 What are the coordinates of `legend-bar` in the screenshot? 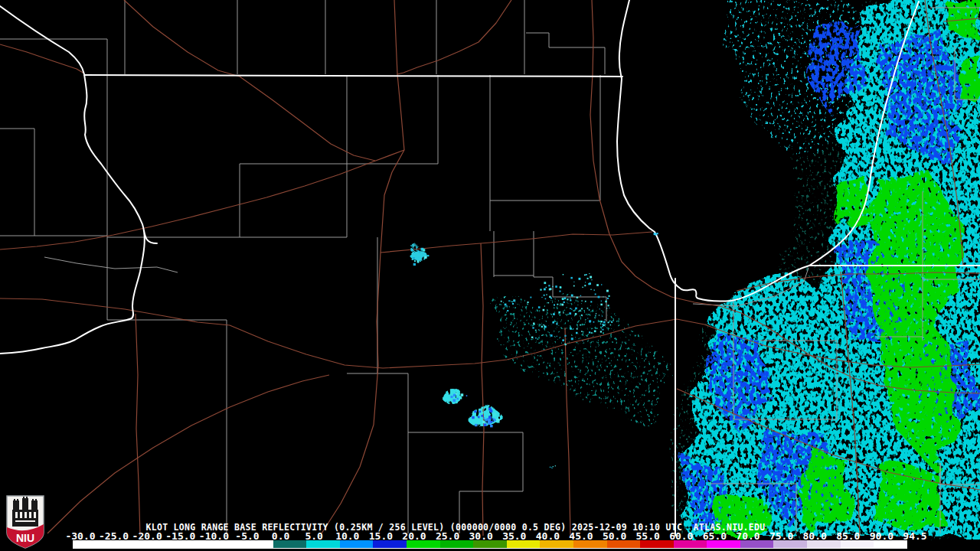 It's located at (490, 545).